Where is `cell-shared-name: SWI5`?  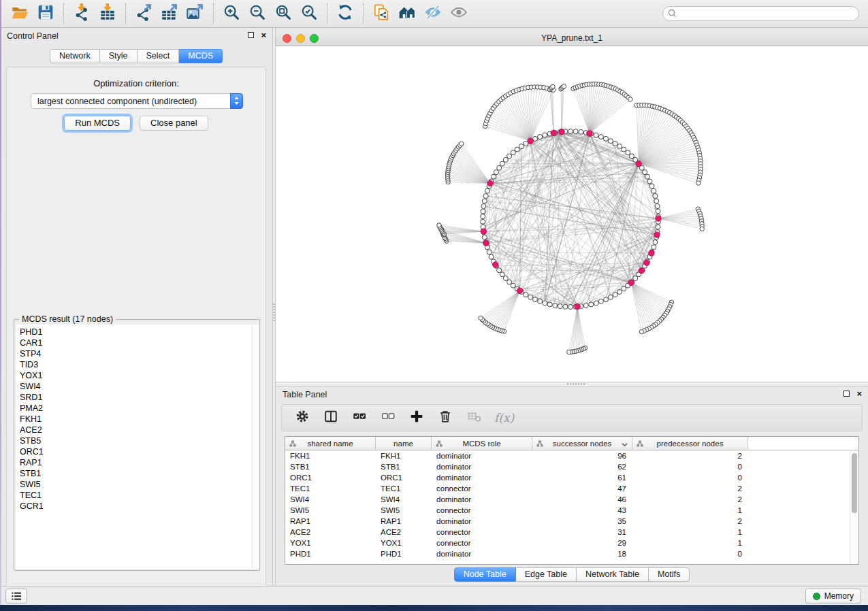 cell-shared-name: SWI5 is located at coordinates (331, 510).